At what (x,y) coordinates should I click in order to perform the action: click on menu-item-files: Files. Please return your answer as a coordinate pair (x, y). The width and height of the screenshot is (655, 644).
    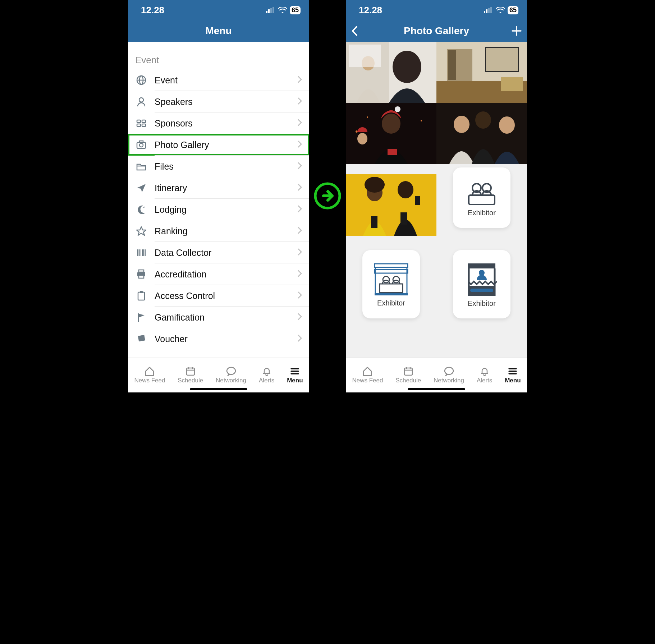
    Looking at the image, I should click on (219, 166).